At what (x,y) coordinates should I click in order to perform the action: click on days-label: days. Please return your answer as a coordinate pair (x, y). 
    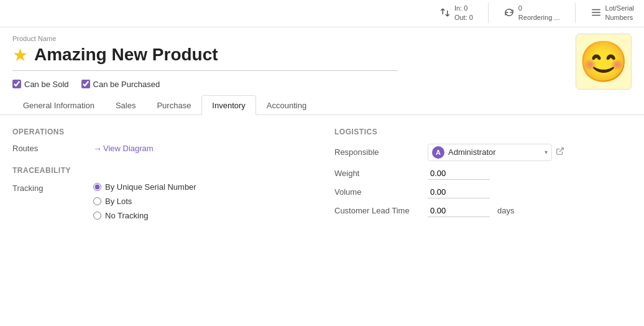
    Looking at the image, I should click on (506, 210).